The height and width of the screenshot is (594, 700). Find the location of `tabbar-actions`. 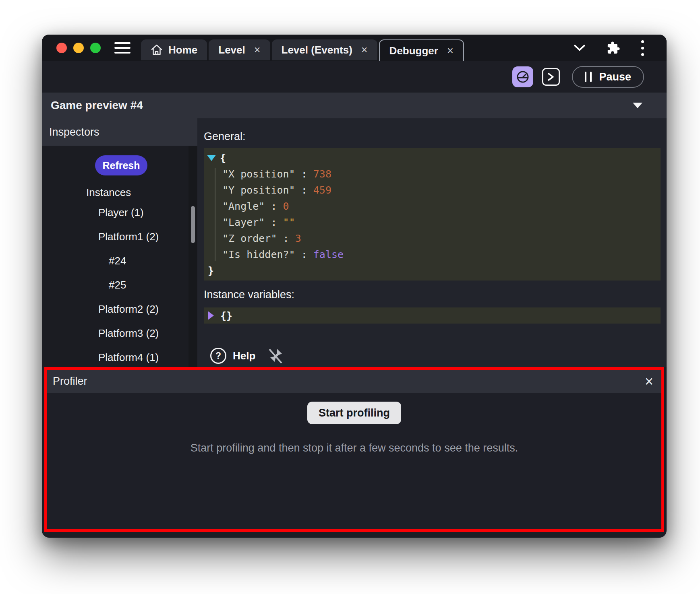

tabbar-actions is located at coordinates (609, 48).